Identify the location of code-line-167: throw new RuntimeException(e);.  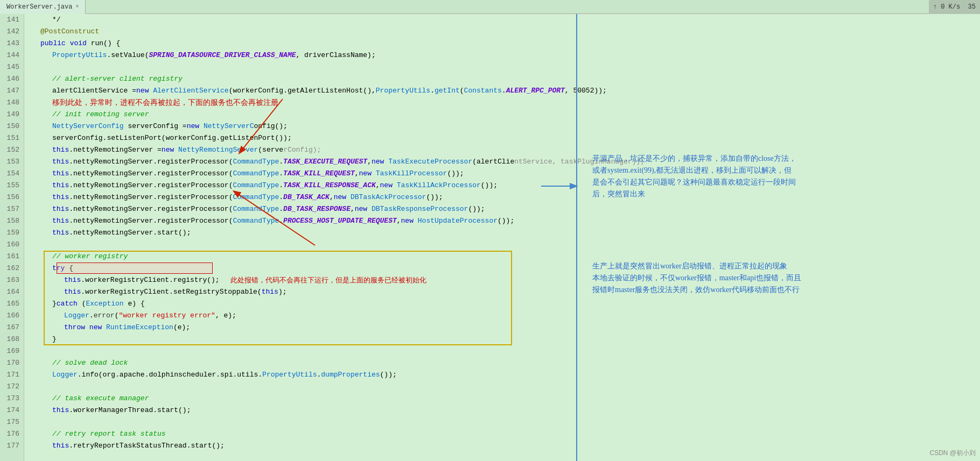
(502, 328).